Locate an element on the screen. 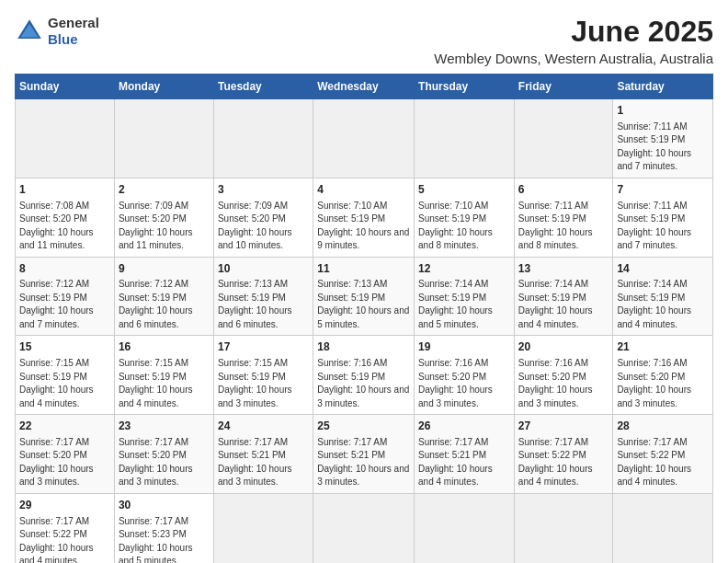  logo: General Blue is located at coordinates (57, 31).